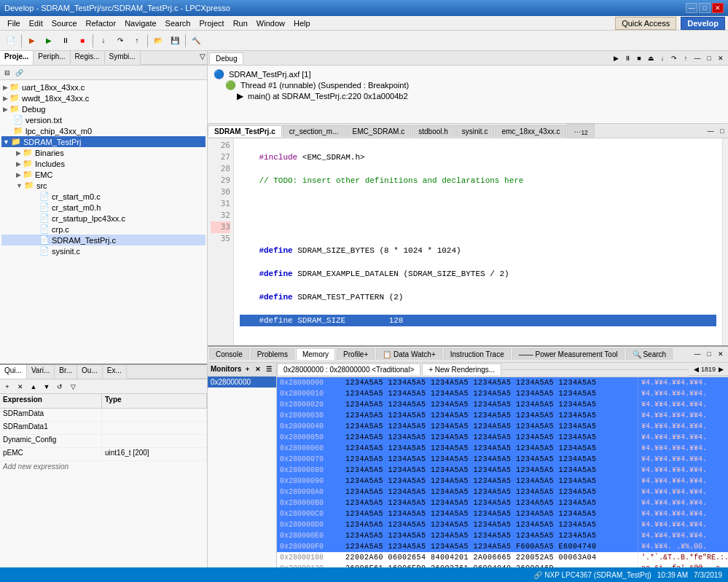 The image size is (728, 582). I want to click on maximize-button: □, so click(705, 8).